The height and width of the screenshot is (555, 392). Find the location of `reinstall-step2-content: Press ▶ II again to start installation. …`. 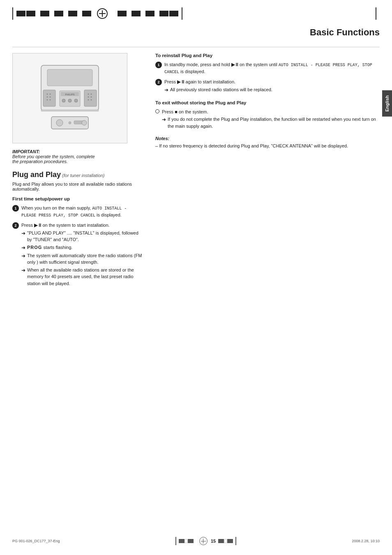

reinstall-step2-content: Press ▶ II again to start installation. … is located at coordinates (272, 86).